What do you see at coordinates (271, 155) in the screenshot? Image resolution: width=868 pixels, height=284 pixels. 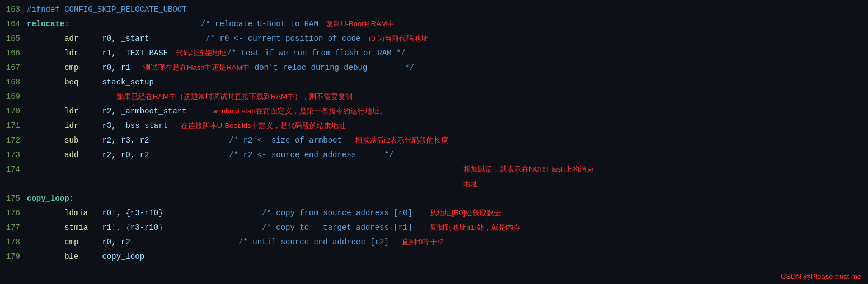 I see `code-173-comment: /* r2 <- source end address */` at bounding box center [271, 155].